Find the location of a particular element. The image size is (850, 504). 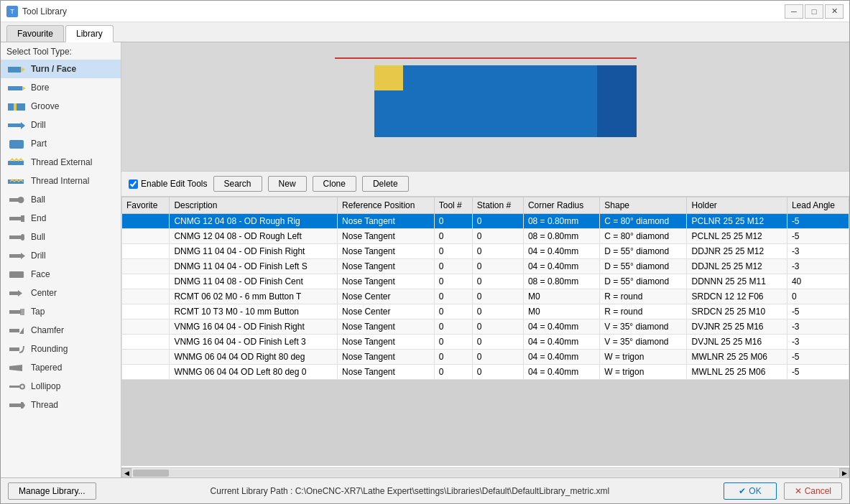

thread-label: Thread is located at coordinates (45, 405).